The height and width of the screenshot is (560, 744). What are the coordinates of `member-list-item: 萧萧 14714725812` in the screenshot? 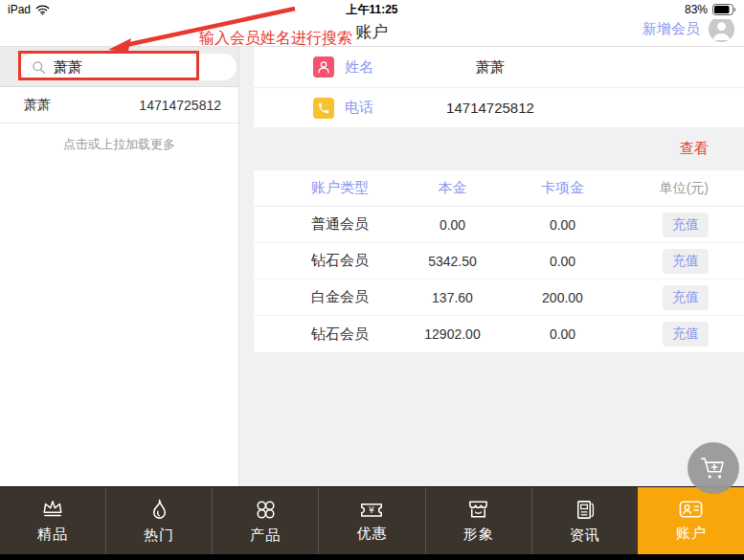 It's located at (119, 105).